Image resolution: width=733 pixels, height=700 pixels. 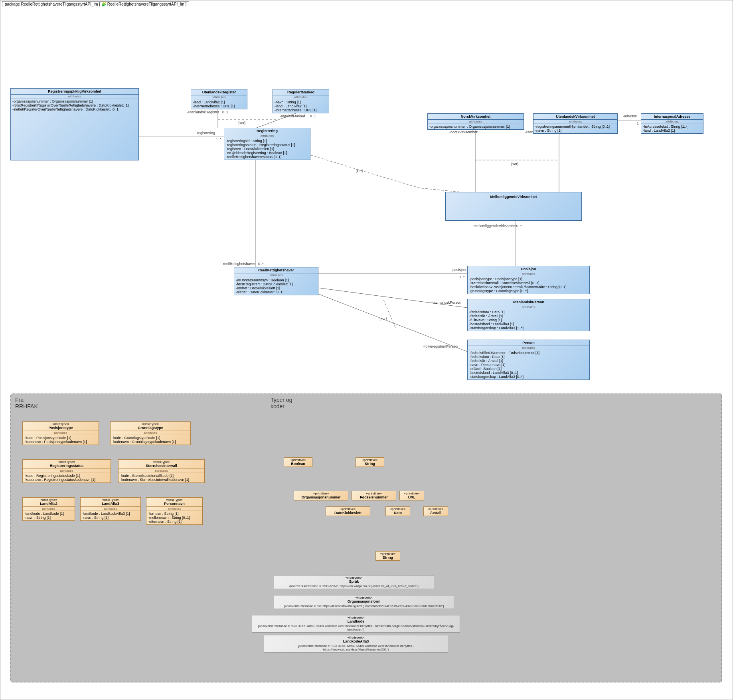 I want to click on package-name: ReelleRettighetshavereTilgangsstyrtAPI_I…, so click(x=60, y=4).